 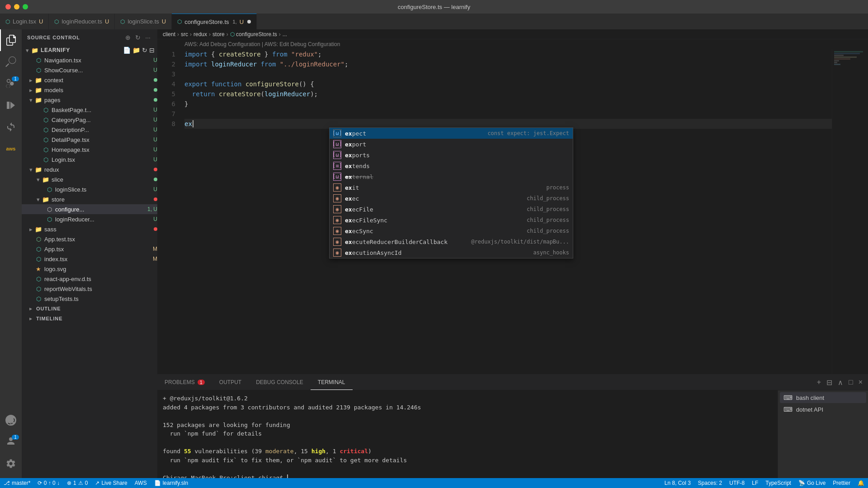 I want to click on activity-item-extensions, so click(x=11, y=127).